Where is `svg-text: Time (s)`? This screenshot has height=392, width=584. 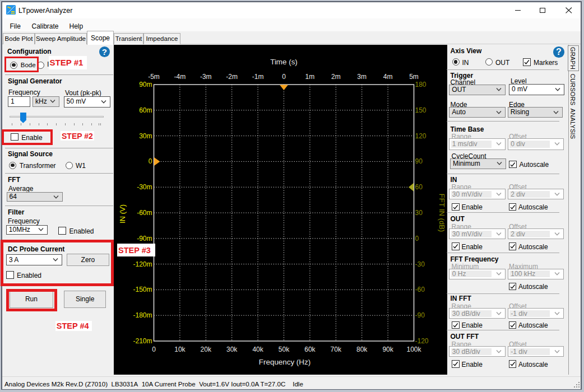 svg-text: Time (s) is located at coordinates (284, 62).